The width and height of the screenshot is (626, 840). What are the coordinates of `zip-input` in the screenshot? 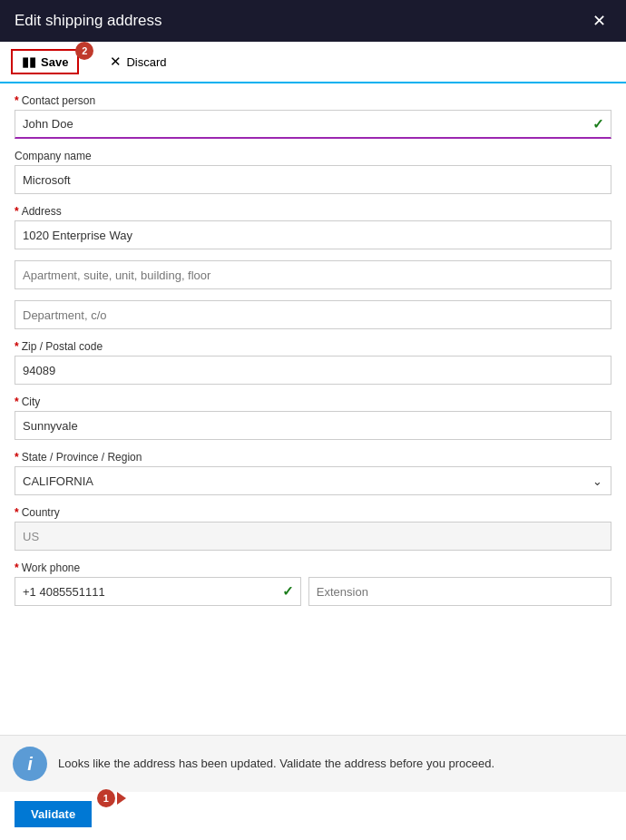 It's located at (313, 370).